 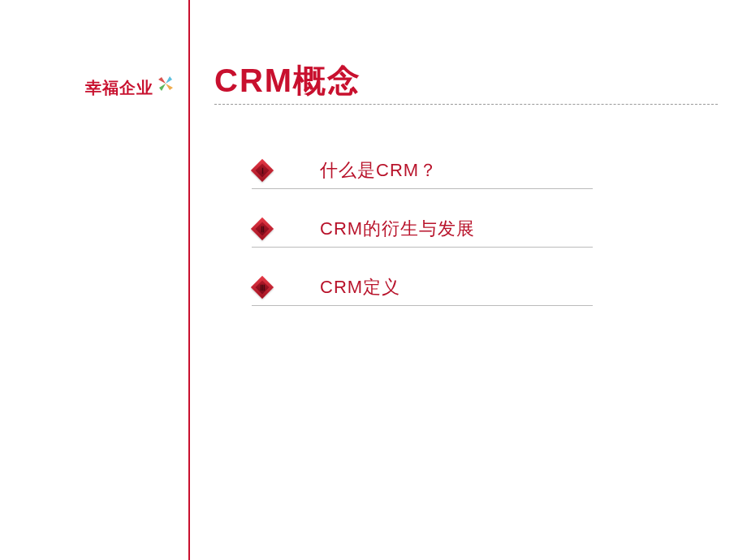 What do you see at coordinates (131, 88) in the screenshot?
I see `logo: 幸福企业` at bounding box center [131, 88].